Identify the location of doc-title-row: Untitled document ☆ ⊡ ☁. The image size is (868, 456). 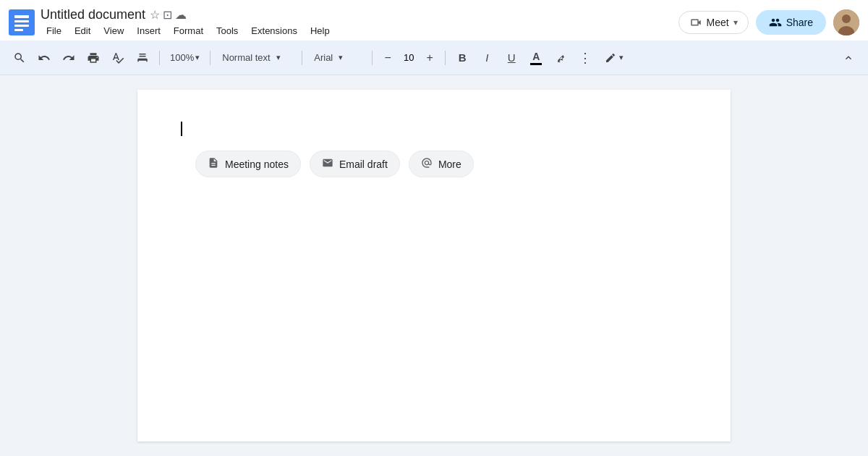
(188, 14).